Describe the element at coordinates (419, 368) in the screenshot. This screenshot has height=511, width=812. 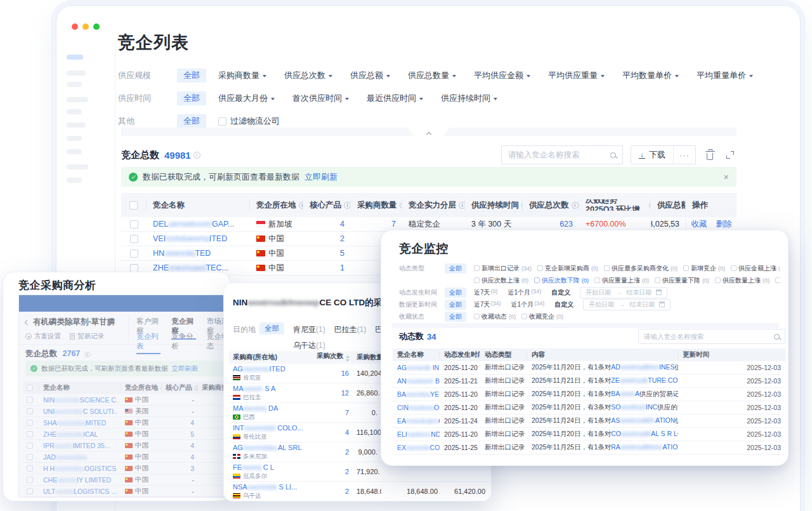
I see `company-link: AGeonwrdk INT...` at that location.